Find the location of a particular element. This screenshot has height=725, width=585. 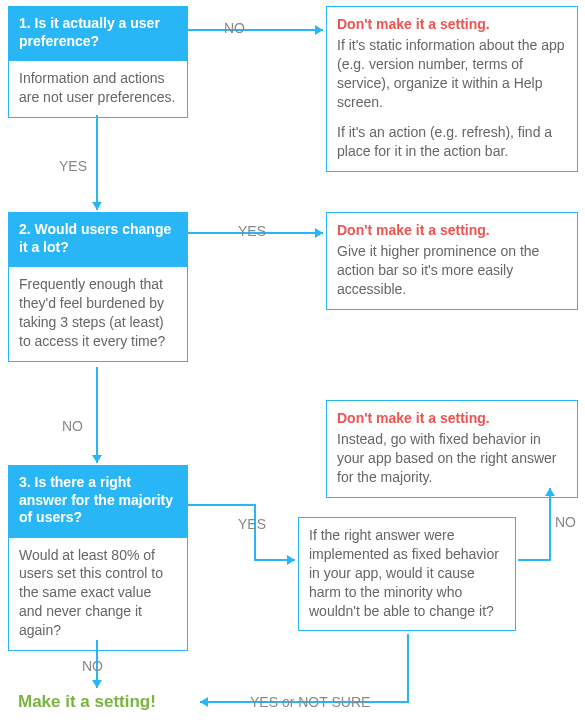

decision-q2-title: 2. Would users change it a lot? is located at coordinates (98, 240).